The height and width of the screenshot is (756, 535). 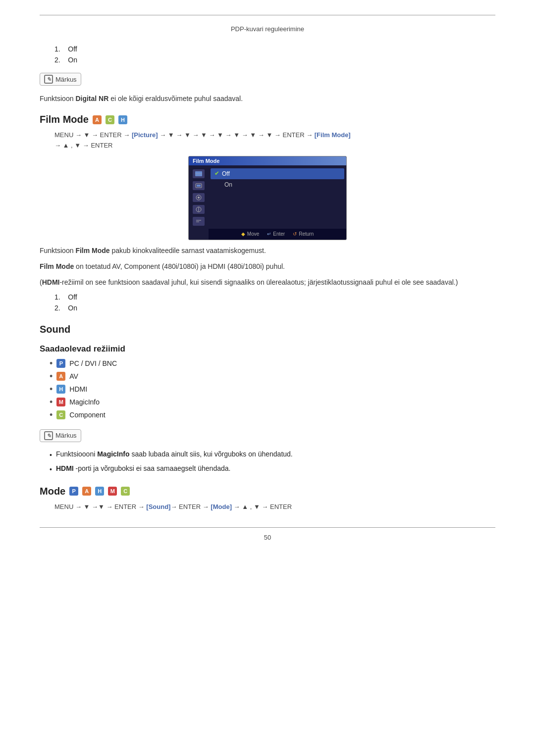 I want to click on badge-p: P, so click(x=61, y=363).